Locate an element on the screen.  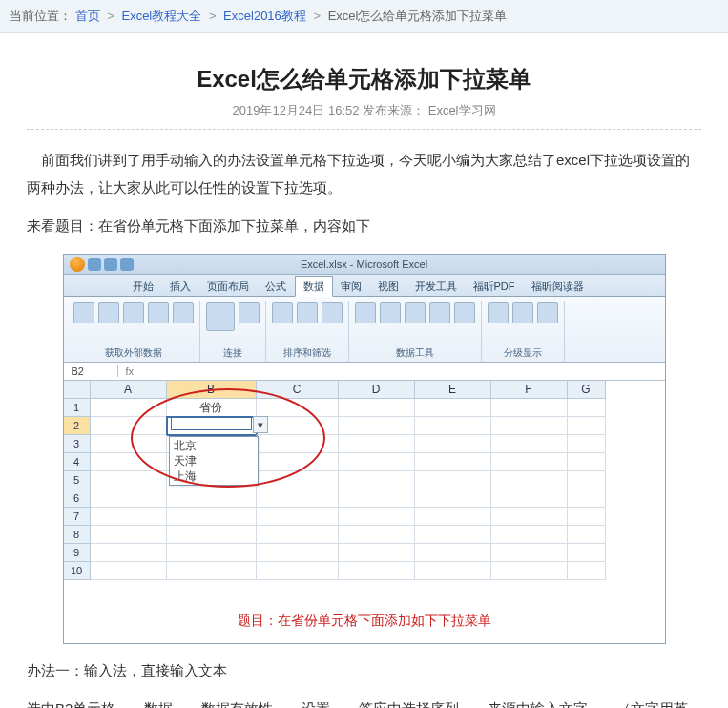
web-icon is located at coordinates (109, 313).